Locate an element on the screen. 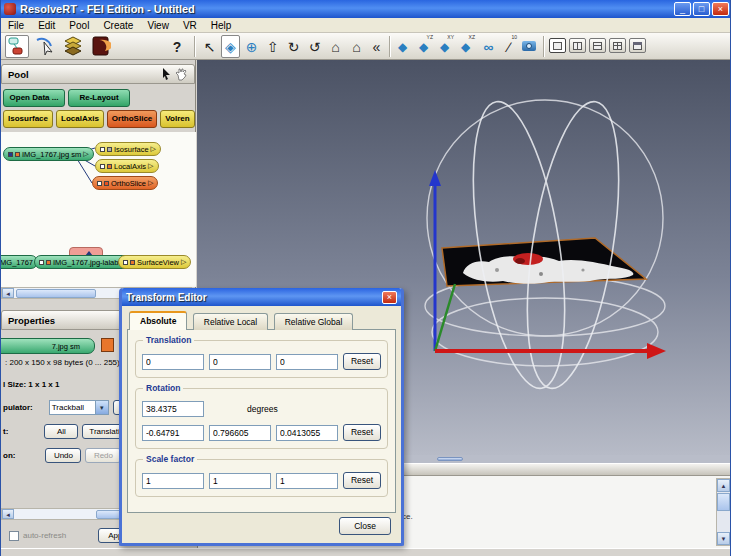  snapshot-button is located at coordinates (529, 46).